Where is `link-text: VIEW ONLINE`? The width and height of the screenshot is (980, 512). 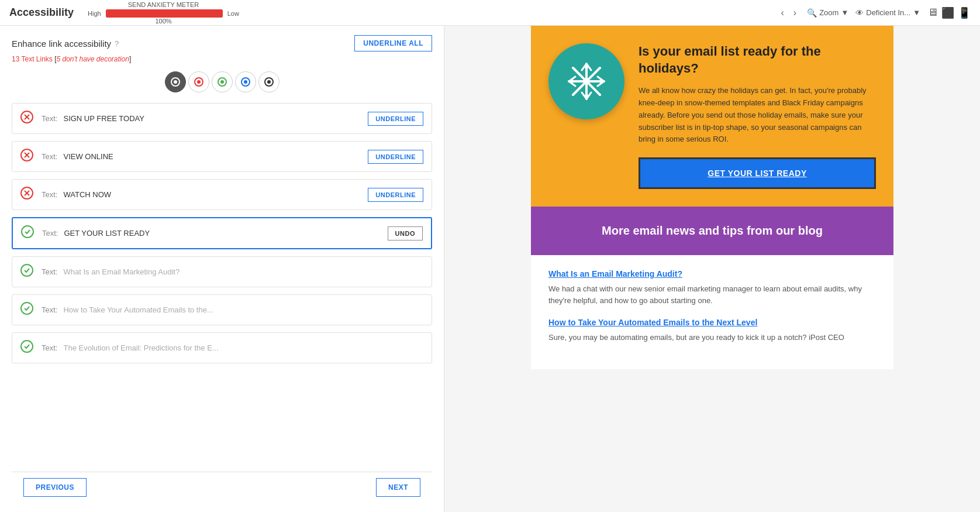 link-text: VIEW ONLINE is located at coordinates (212, 157).